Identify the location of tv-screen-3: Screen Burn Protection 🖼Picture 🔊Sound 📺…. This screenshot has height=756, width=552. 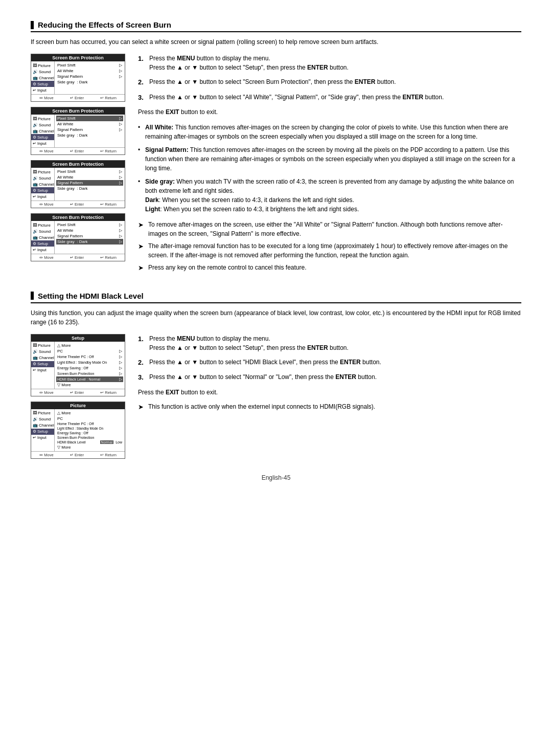
(78, 184).